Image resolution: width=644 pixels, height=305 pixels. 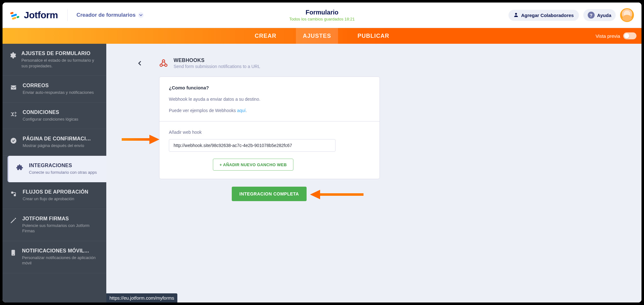 What do you see at coordinates (253, 165) in the screenshot?
I see `add-new-webhook-button: + AÑADIR NUEVO GANCHO WEB` at bounding box center [253, 165].